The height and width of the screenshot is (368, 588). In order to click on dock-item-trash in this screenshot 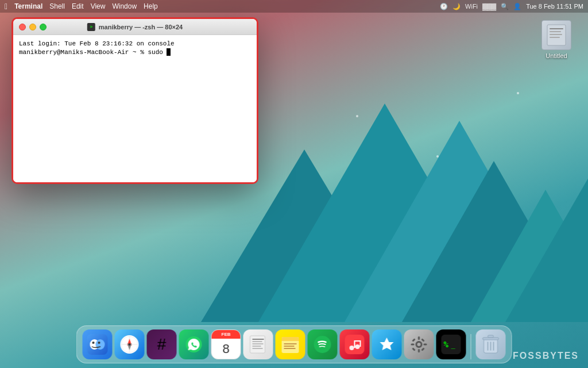, I will do `click(491, 344)`.